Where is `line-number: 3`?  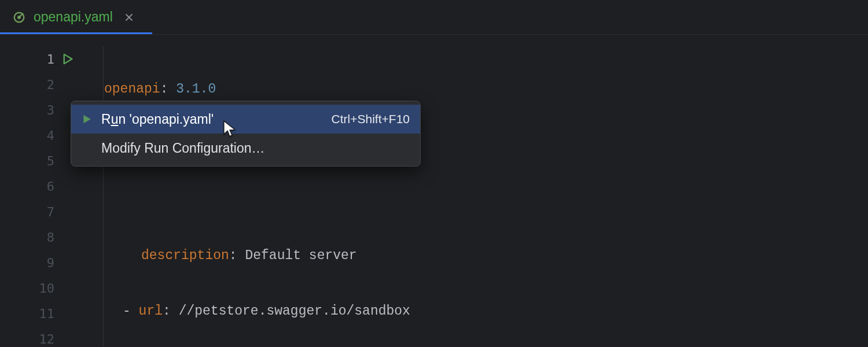 line-number: 3 is located at coordinates (51, 110).